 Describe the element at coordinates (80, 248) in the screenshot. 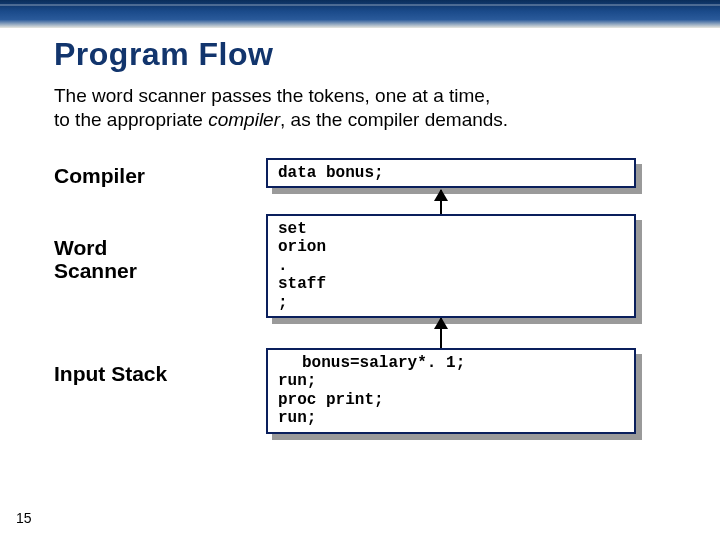

I see `label-word: Word` at that location.